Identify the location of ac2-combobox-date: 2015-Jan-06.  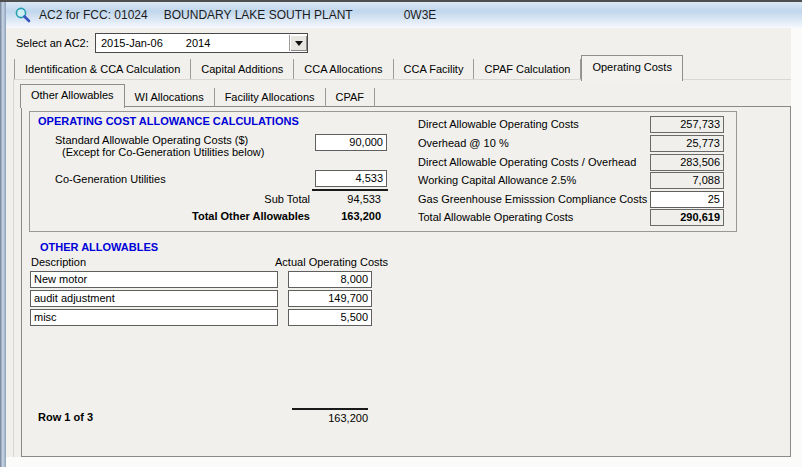
(130, 43).